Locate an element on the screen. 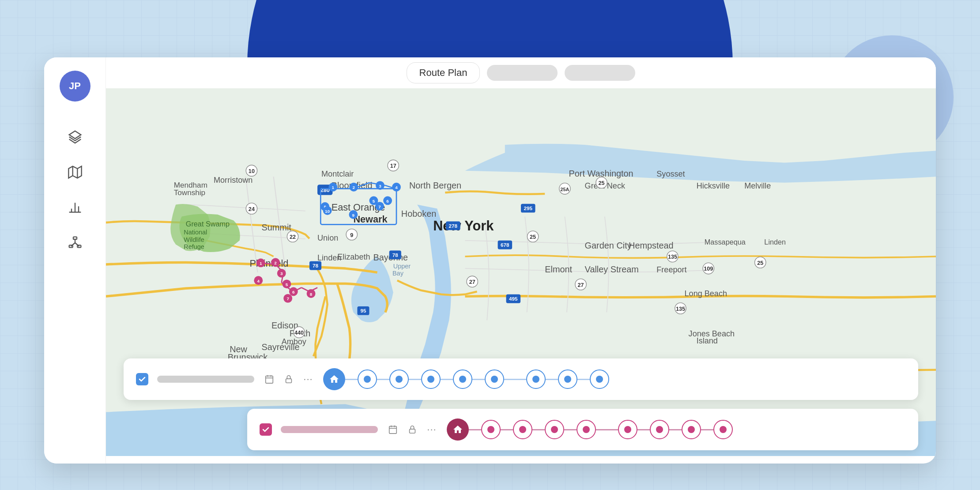 This screenshot has height=490, width=980. svg-text: 8 is located at coordinates (311, 294).